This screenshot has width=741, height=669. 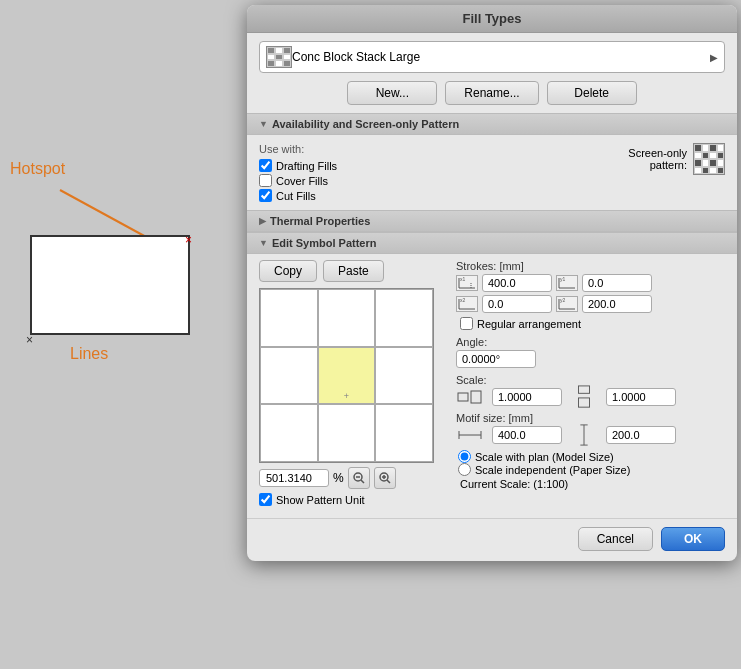 What do you see at coordinates (590, 304) in the screenshot?
I see `strokes-x2-row: x2 y2` at bounding box center [590, 304].